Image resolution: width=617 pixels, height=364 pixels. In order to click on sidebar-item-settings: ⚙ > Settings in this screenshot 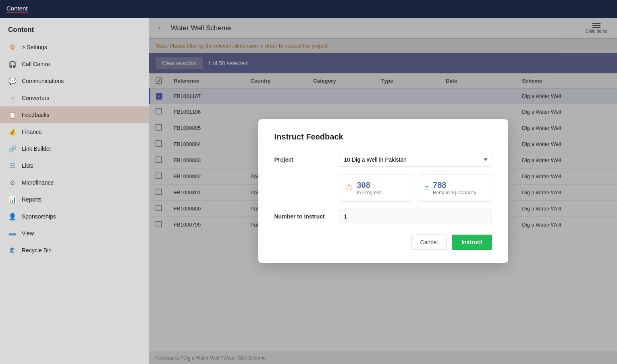, I will do `click(75, 47)`.